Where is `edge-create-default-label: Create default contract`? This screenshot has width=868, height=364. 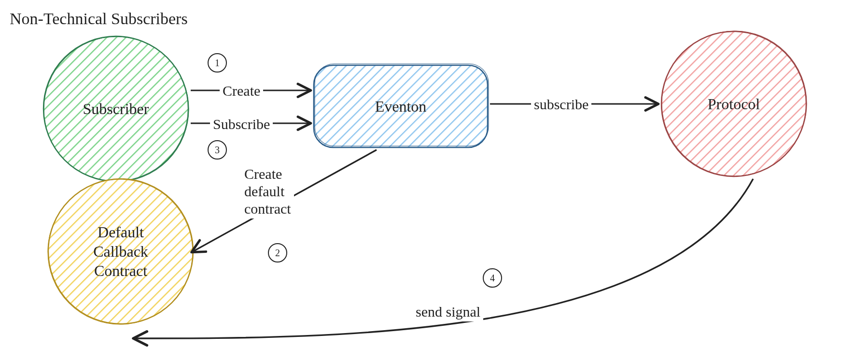 edge-create-default-label: Create default contract is located at coordinates (267, 191).